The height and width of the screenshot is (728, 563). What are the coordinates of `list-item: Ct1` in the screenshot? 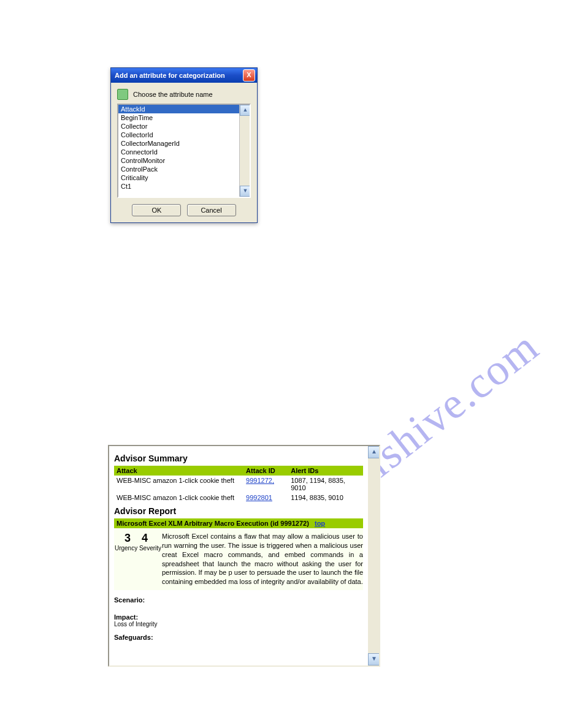 It's located at (179, 186).